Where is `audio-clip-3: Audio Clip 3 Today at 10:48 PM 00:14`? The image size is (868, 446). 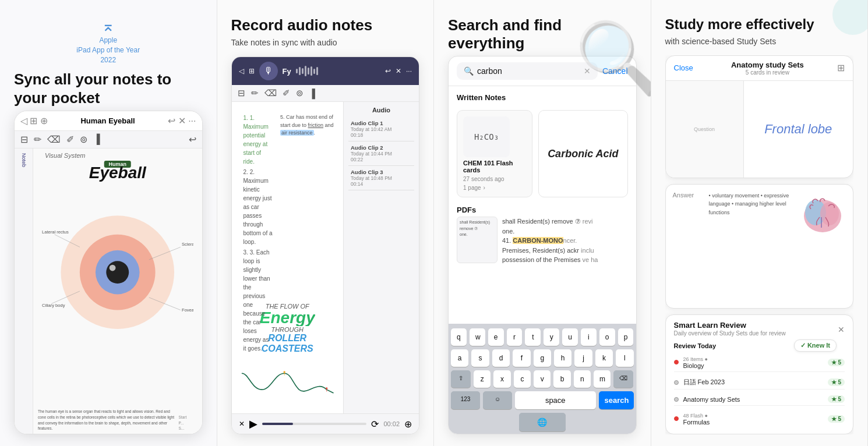 audio-clip-3: Audio Clip 3 Today at 10:48 PM 00:14 is located at coordinates (381, 178).